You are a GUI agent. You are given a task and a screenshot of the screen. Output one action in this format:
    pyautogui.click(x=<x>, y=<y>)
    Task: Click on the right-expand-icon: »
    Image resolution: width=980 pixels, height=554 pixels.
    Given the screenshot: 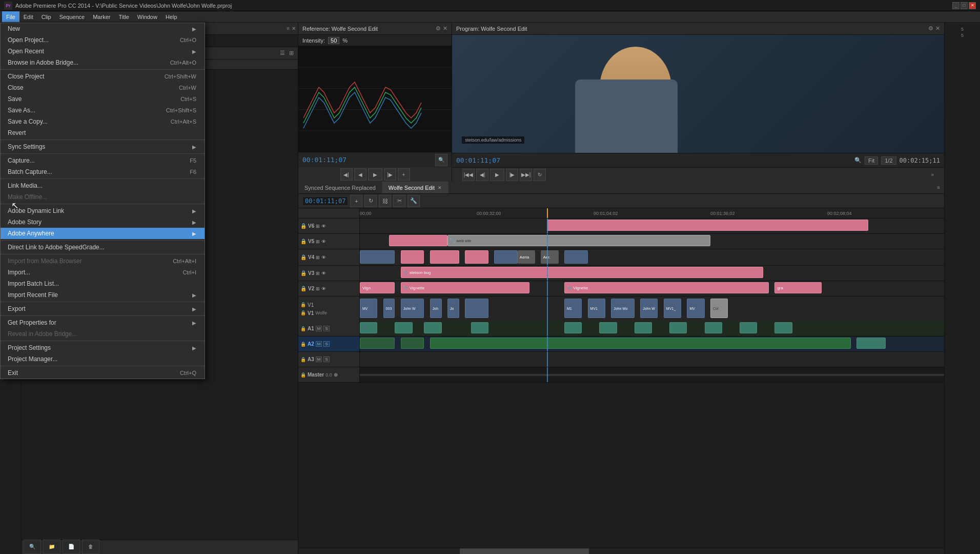 What is the action you would take?
    pyautogui.click(x=932, y=174)
    